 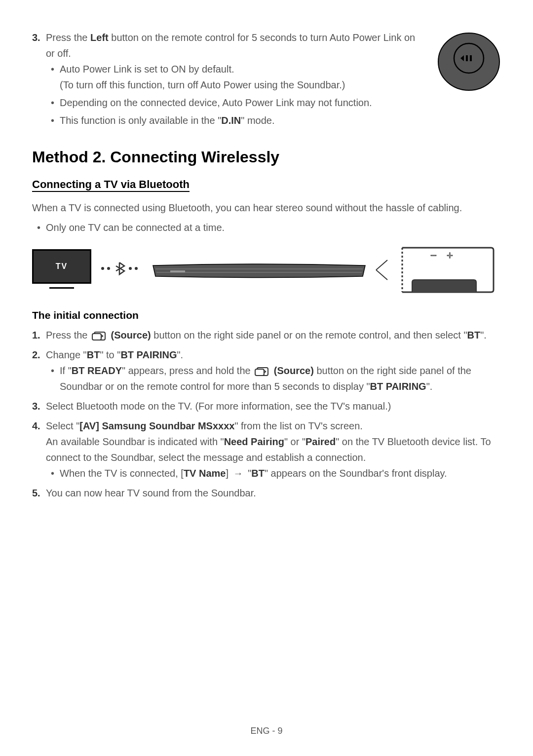 I want to click on bullet-item: Auto Power Link is set to ON by default.…, so click(x=241, y=77).